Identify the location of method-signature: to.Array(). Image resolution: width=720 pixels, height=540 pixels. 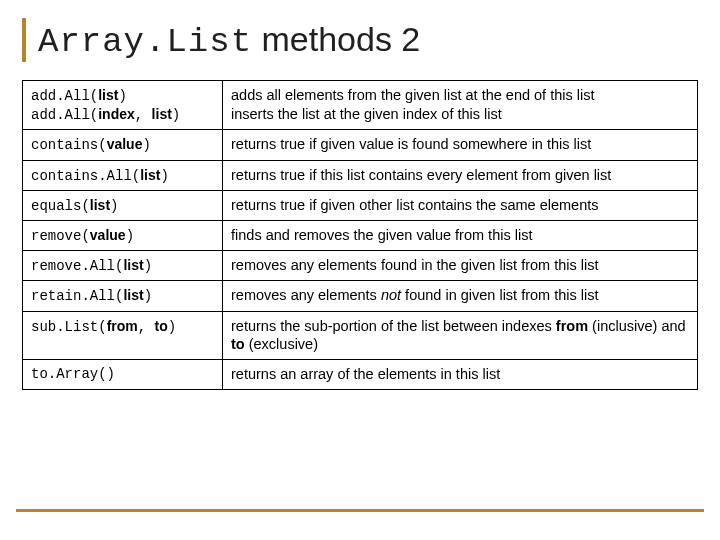
(123, 375).